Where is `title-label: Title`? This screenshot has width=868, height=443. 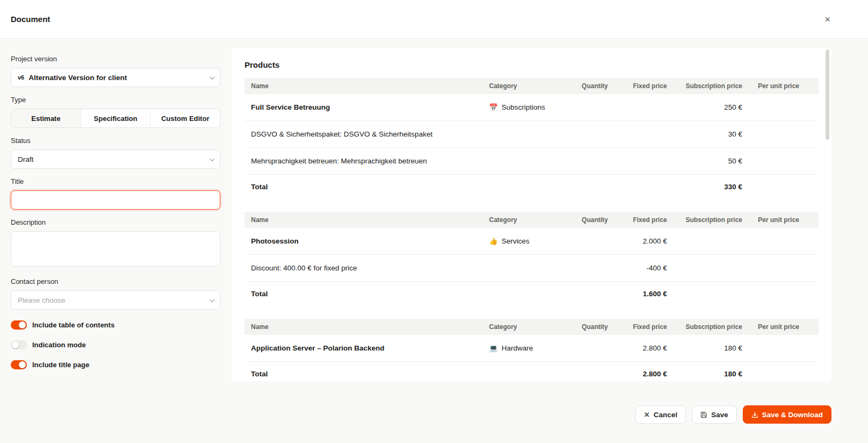 title-label: Title is located at coordinates (116, 182).